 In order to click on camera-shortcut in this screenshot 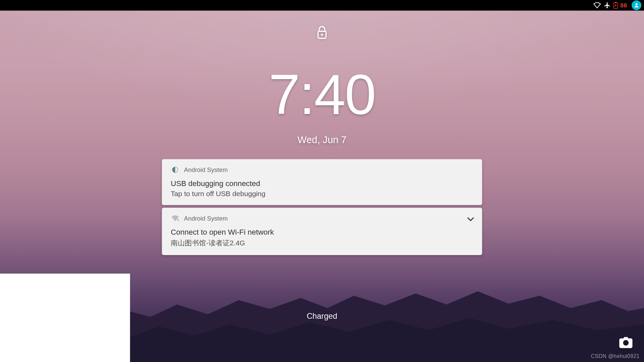, I will do `click(626, 343)`.